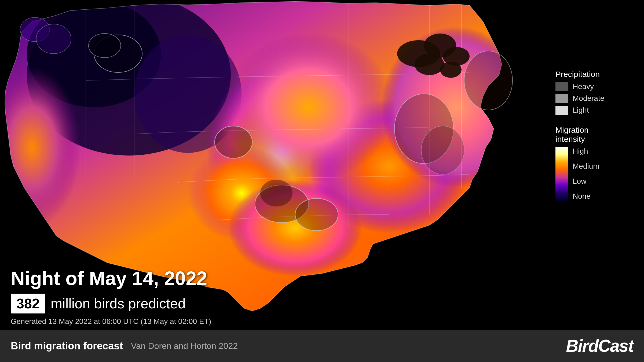 The height and width of the screenshot is (362, 644). I want to click on migration-bar-container: High Medium Low None, so click(598, 174).